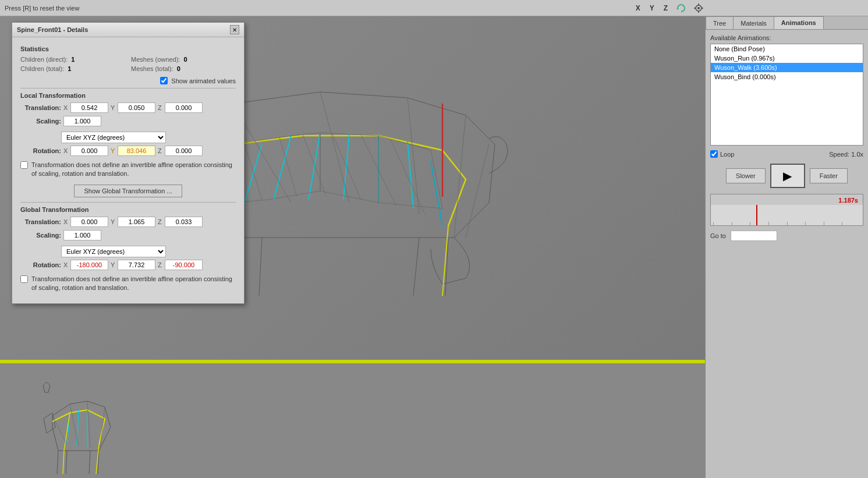  I want to click on dialog-title: Spine_Front01 - Details, so click(52, 30).